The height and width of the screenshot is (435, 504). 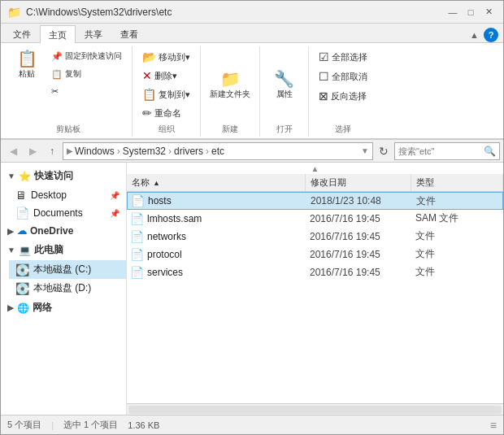 What do you see at coordinates (86, 56) in the screenshot?
I see `pin-button: 📌 固定到快速访问` at bounding box center [86, 56].